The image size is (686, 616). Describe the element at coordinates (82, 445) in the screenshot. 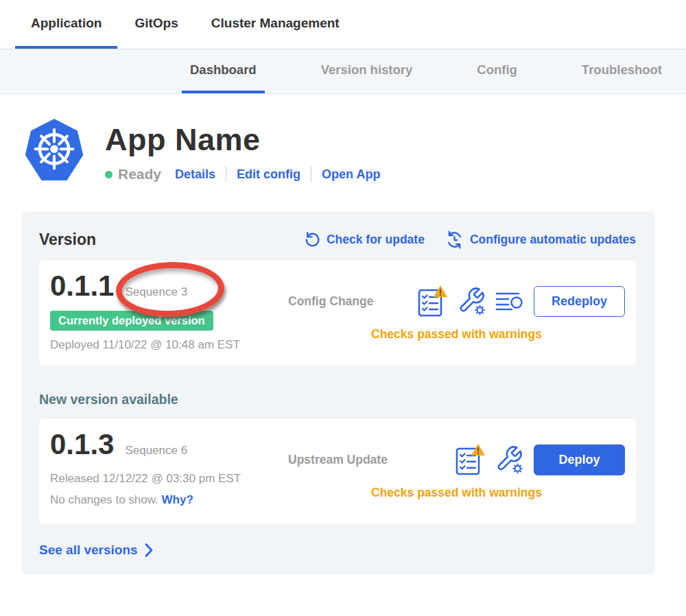

I see `new-version-number: 0.1.3` at that location.